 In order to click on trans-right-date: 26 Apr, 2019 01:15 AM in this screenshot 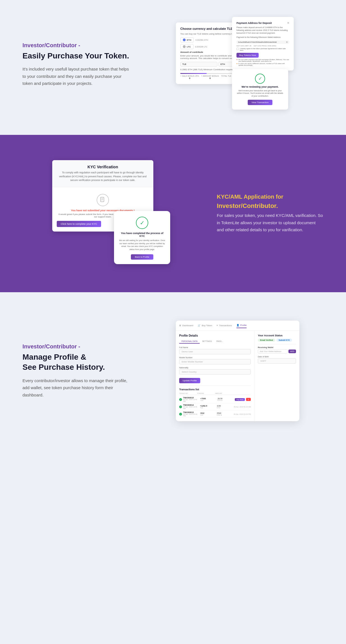, I will do `click(242, 407)`.